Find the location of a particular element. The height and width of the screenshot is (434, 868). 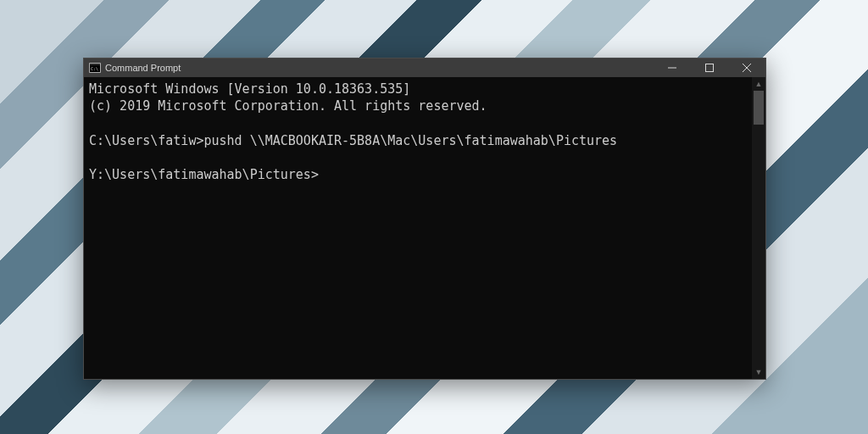

scroll-down-arrow: ▼ is located at coordinates (759, 372).